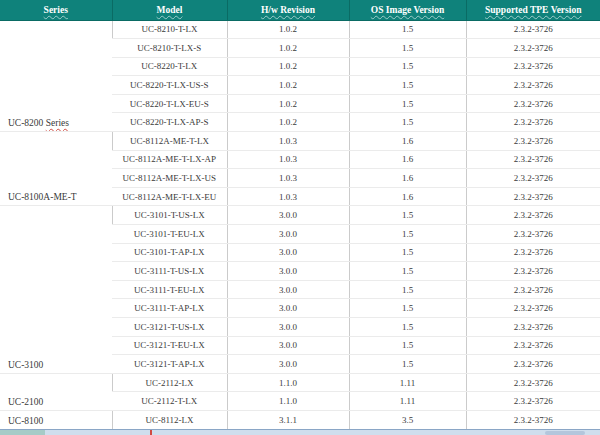 This screenshot has width=600, height=435. What do you see at coordinates (151, 432) in the screenshot?
I see `cursor-mark` at bounding box center [151, 432].